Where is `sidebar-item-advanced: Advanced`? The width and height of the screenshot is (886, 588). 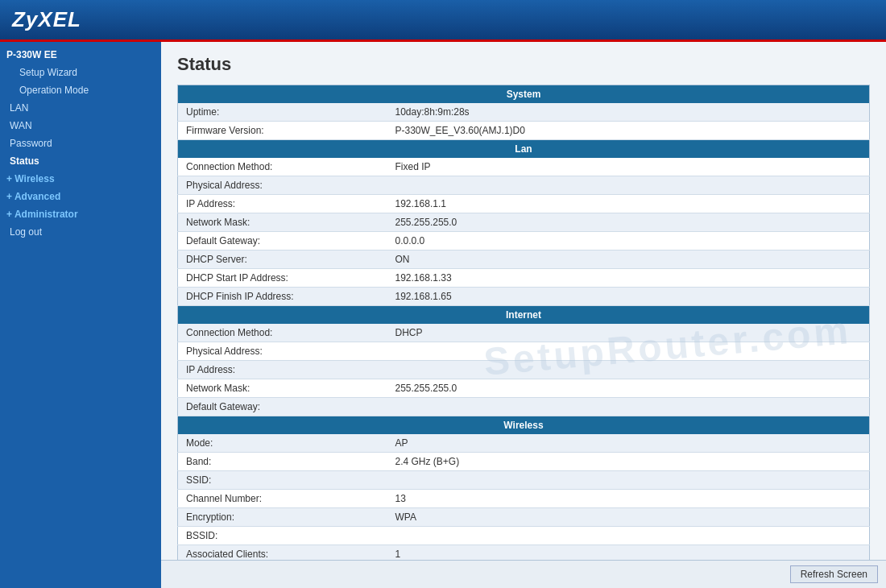
sidebar-item-advanced: Advanced is located at coordinates (81, 197).